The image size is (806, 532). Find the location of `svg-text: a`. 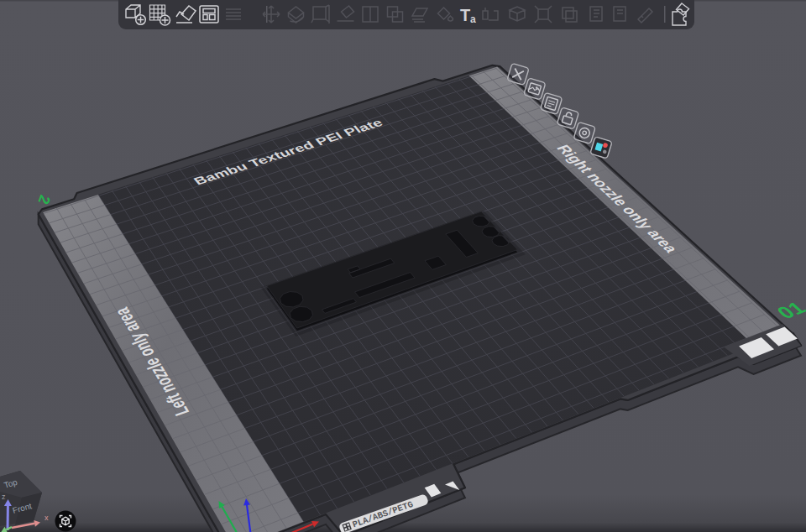

svg-text: a is located at coordinates (474, 19).